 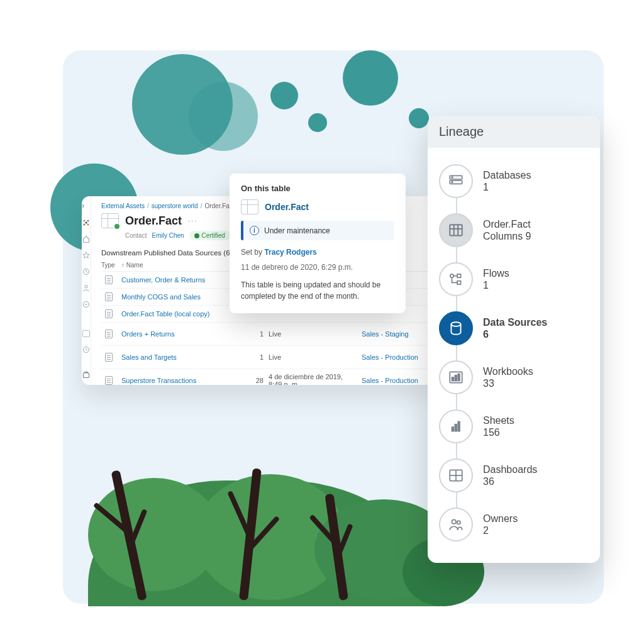 What do you see at coordinates (318, 252) in the screenshot?
I see `set-by-row: Set by Tracy Rodgers` at bounding box center [318, 252].